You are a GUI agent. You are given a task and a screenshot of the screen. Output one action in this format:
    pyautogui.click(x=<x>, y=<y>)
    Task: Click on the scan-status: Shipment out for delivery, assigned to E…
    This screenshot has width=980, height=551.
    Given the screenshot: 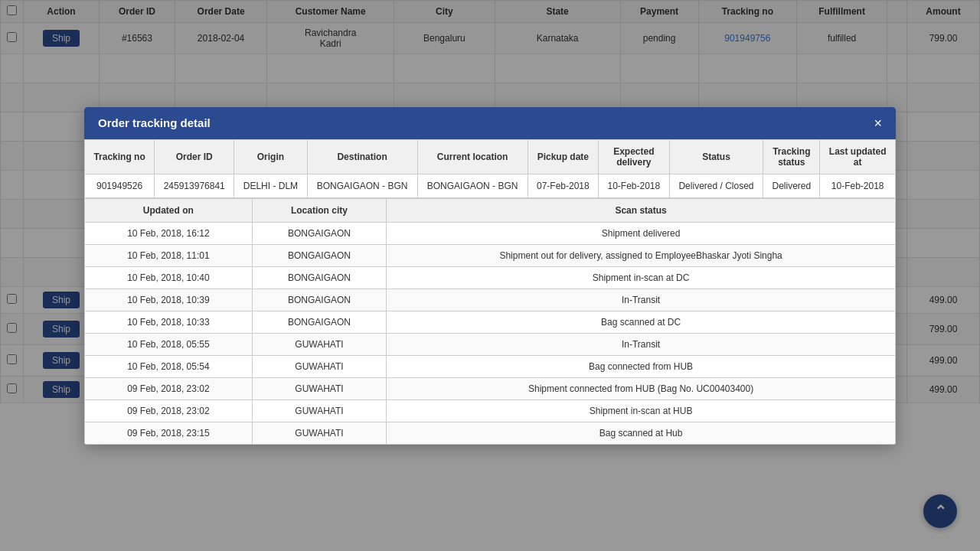 What is the action you would take?
    pyautogui.click(x=642, y=256)
    